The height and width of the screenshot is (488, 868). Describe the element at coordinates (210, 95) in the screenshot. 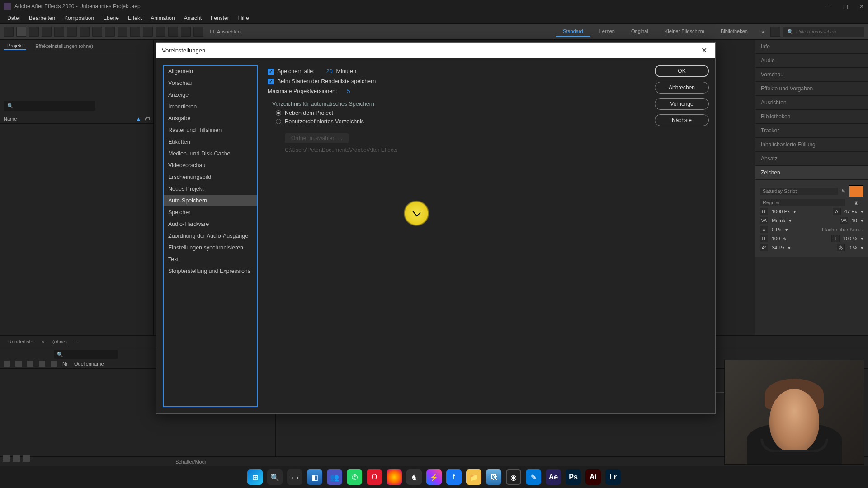

I see `pref-category-anzeige: Anzeige` at that location.